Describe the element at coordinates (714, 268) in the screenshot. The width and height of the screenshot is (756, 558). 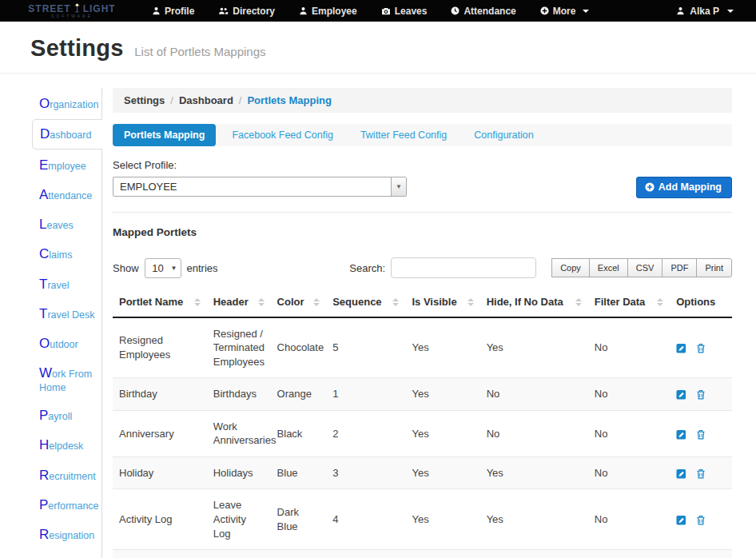
I see `export-button: Print` at that location.